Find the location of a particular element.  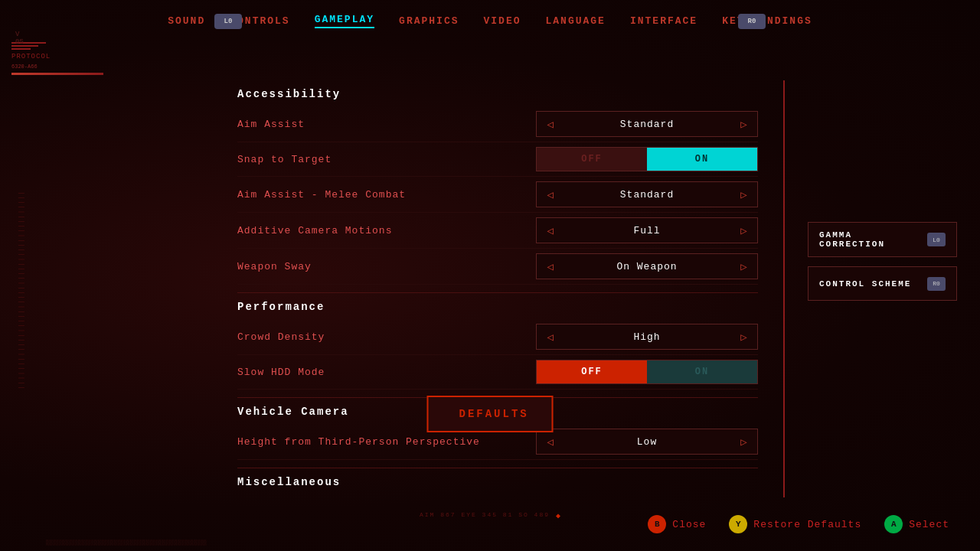

setting-aim-assist-melee: Aim Assist - Melee Combat ◁ Standard ▷ is located at coordinates (498, 194).